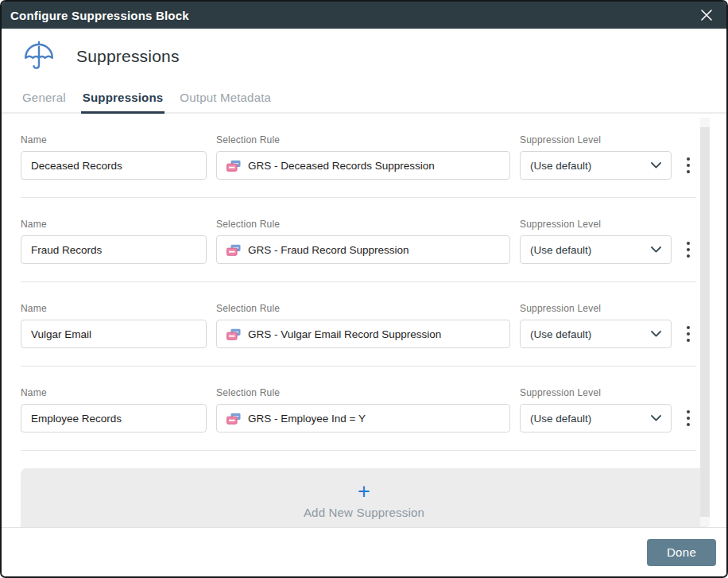 The width and height of the screenshot is (728, 578). Describe the element at coordinates (363, 157) in the screenshot. I see `rule-field: Selection Rule GRS - Deceased Records Su…` at that location.